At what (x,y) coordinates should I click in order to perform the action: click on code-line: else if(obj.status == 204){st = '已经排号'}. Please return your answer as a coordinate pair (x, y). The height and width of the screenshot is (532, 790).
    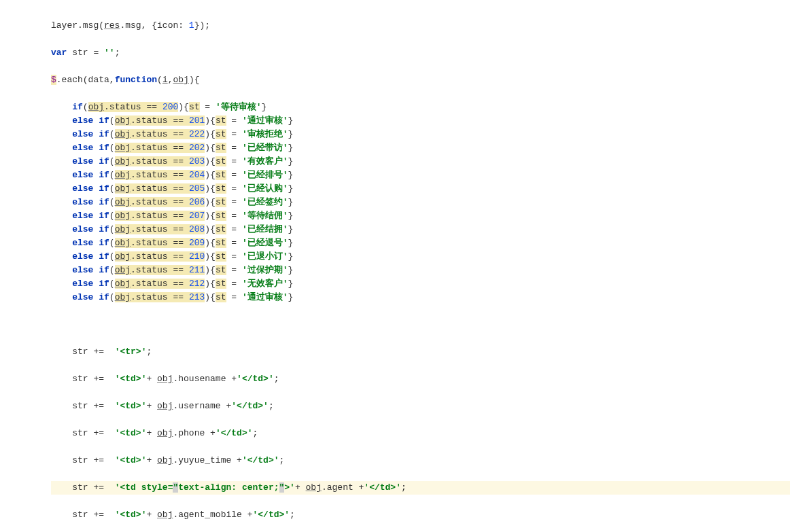
    Looking at the image, I should click on (420, 175).